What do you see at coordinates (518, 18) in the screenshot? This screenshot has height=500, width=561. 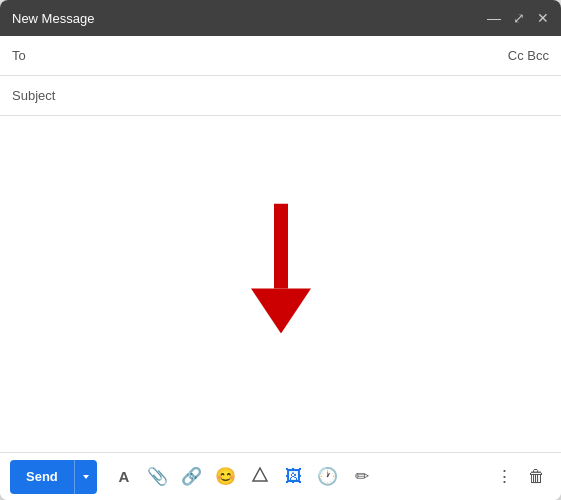 I see `window-controls: — ⤢ ✕` at bounding box center [518, 18].